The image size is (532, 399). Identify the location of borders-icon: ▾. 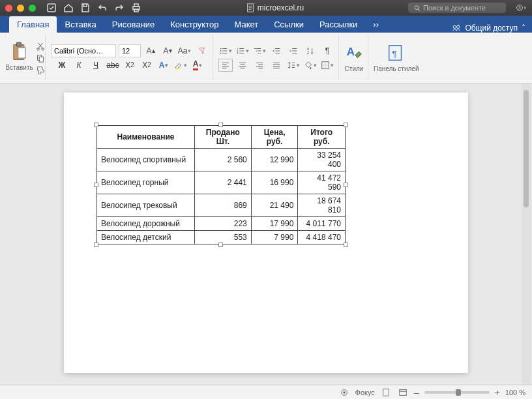
(327, 65).